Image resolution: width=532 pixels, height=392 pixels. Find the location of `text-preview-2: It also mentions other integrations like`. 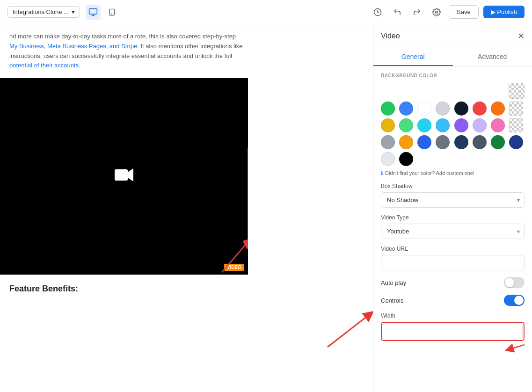

text-preview-2: It also mentions other integrations like is located at coordinates (191, 46).